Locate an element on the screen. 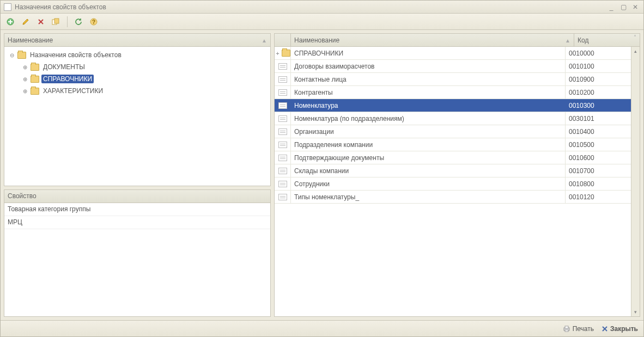 This screenshot has height=337, width=644. app-icon is located at coordinates (8, 7).